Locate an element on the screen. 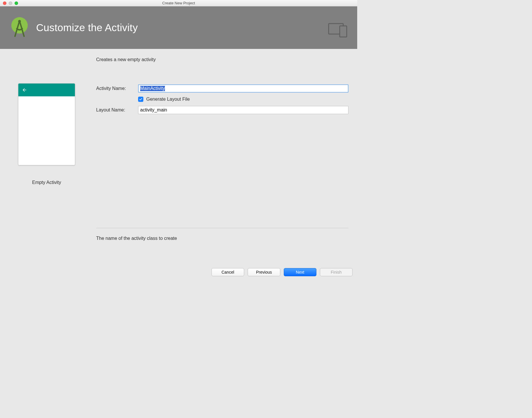 The image size is (532, 418). layout-name-row: Layout Name: is located at coordinates (222, 110).